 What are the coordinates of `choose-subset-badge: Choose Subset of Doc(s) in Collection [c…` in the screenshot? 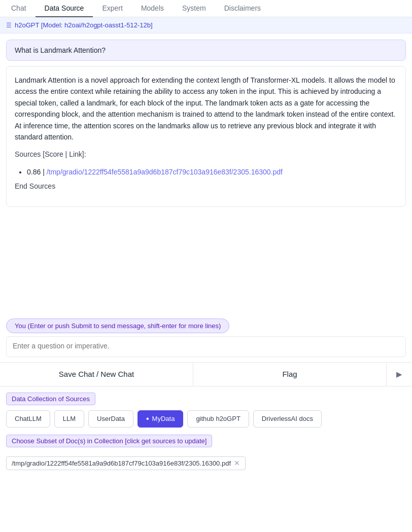 It's located at (109, 441).